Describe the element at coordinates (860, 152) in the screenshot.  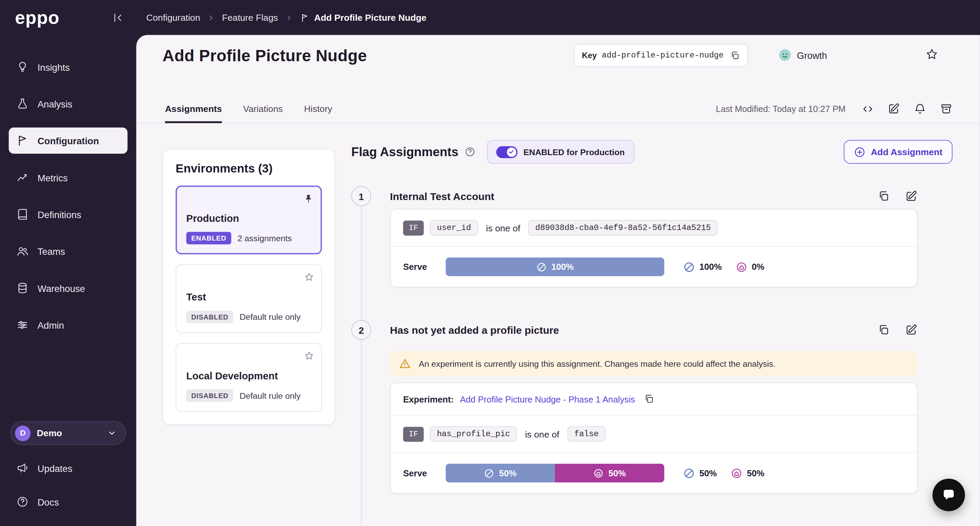
I see `plus-circle-icon` at that location.